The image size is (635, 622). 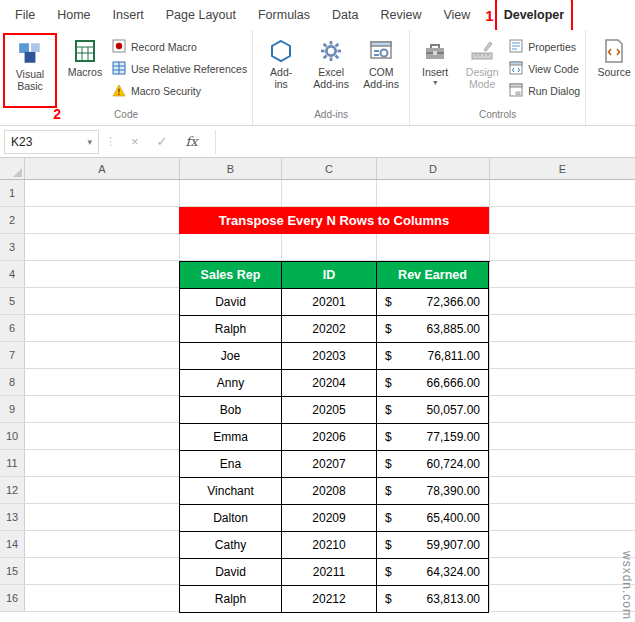 What do you see at coordinates (12, 247) in the screenshot?
I see `row-header: 3` at bounding box center [12, 247].